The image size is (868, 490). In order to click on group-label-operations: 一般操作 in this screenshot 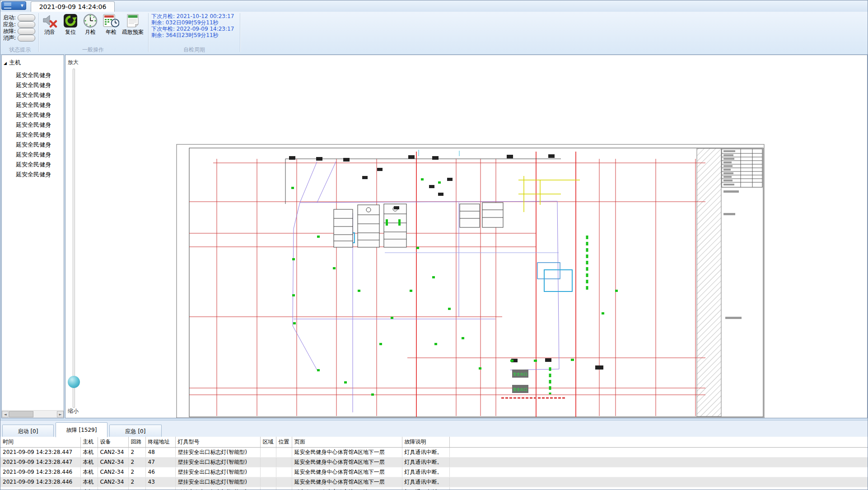, I will do `click(93, 50)`.